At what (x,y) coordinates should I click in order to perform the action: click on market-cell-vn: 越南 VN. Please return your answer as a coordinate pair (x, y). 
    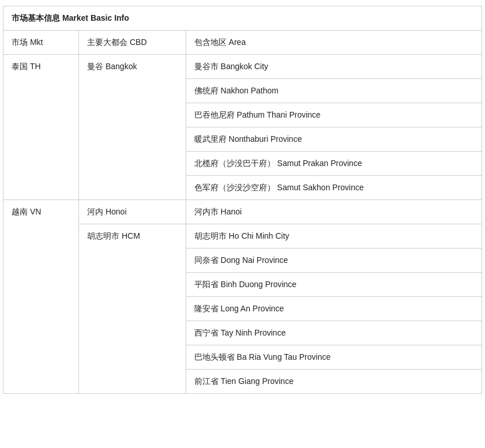
    Looking at the image, I should click on (42, 297).